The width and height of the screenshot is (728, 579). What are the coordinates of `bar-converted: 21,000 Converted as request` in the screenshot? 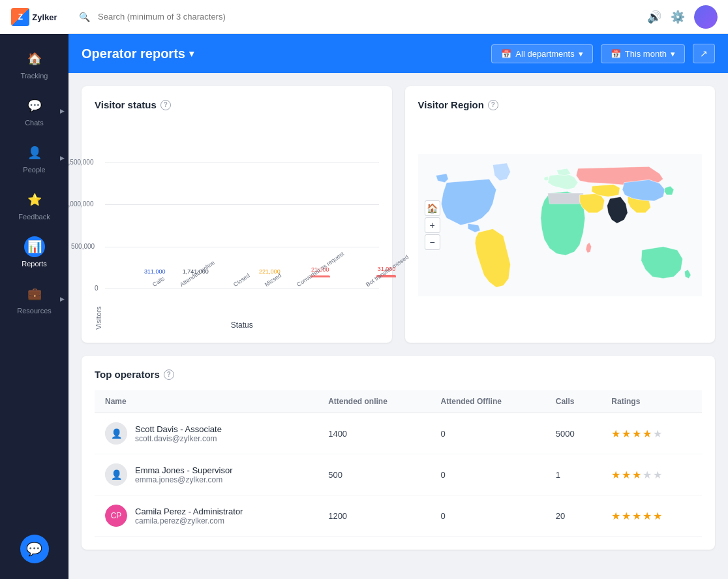 It's located at (320, 278).